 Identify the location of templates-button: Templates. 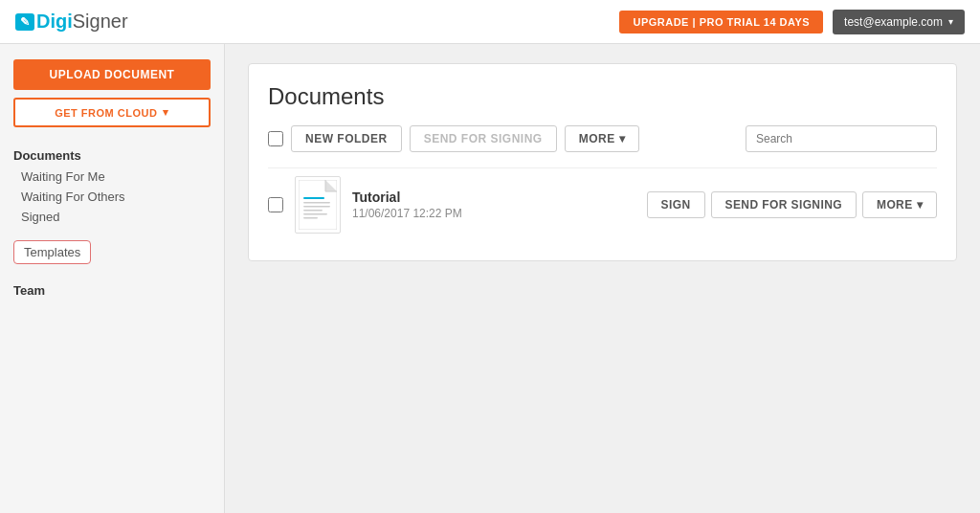
(52, 253).